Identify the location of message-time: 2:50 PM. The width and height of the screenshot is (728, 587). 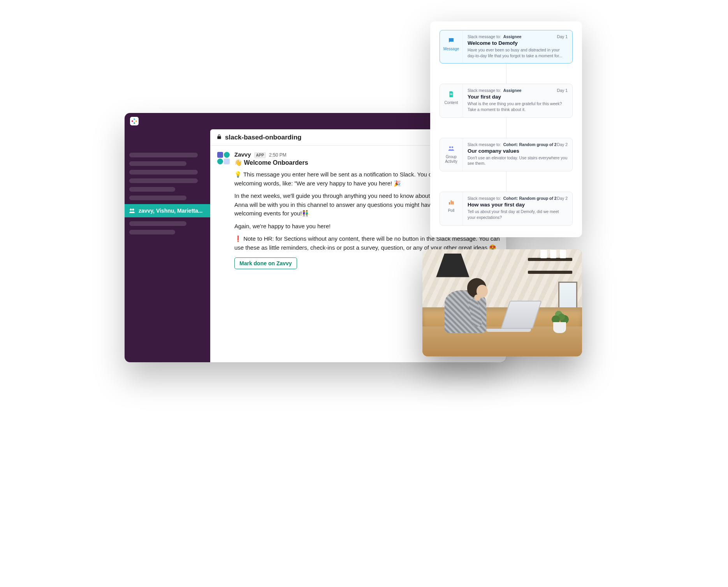
(278, 155).